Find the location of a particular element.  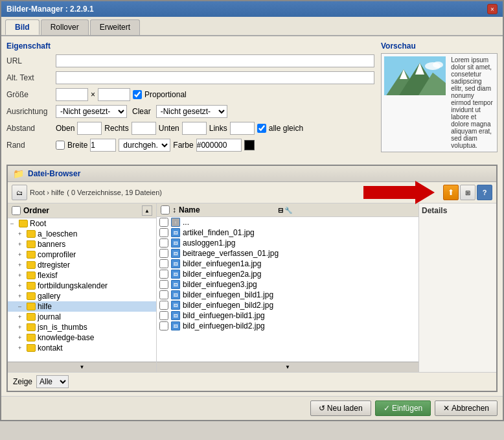

view-toggle-button: ⊞ is located at coordinates (468, 192).